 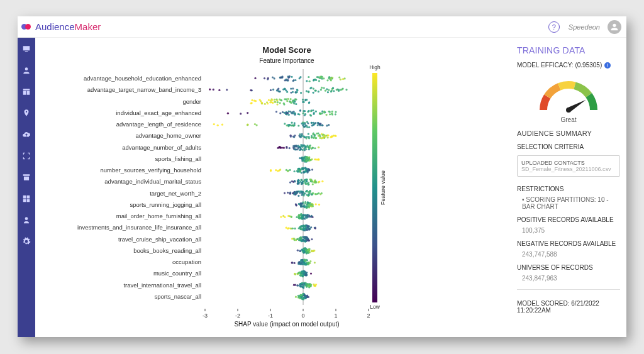 I want to click on svg-text: occupation, so click(x=187, y=262).